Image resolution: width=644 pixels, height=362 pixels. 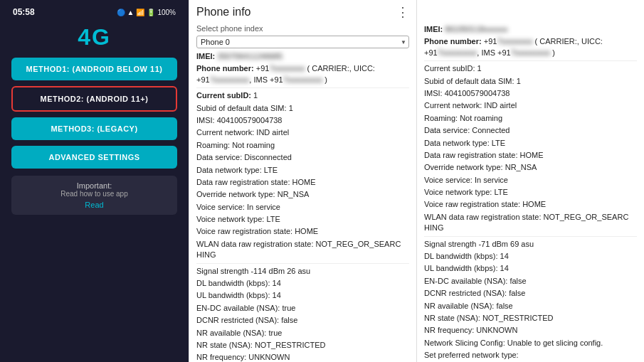 I want to click on endc-row-1: EN-DC available (NSA): true, so click(x=303, y=309).